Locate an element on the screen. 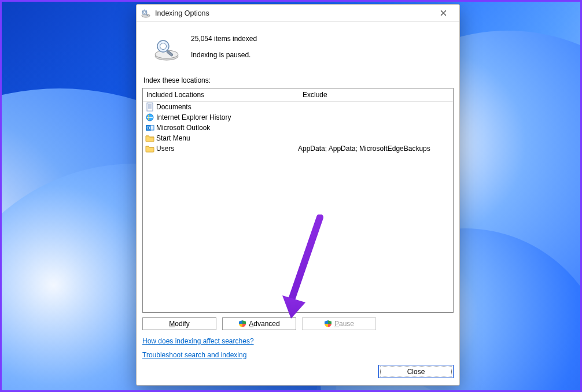 The height and width of the screenshot is (392, 582). modify-button: Modify is located at coordinates (179, 324).